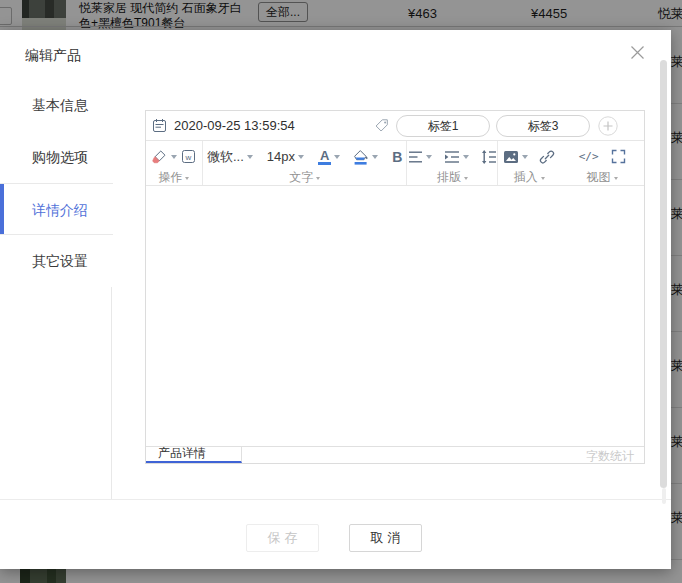  What do you see at coordinates (56, 157) in the screenshot?
I see `tab-shop-options: 购物选项` at bounding box center [56, 157].